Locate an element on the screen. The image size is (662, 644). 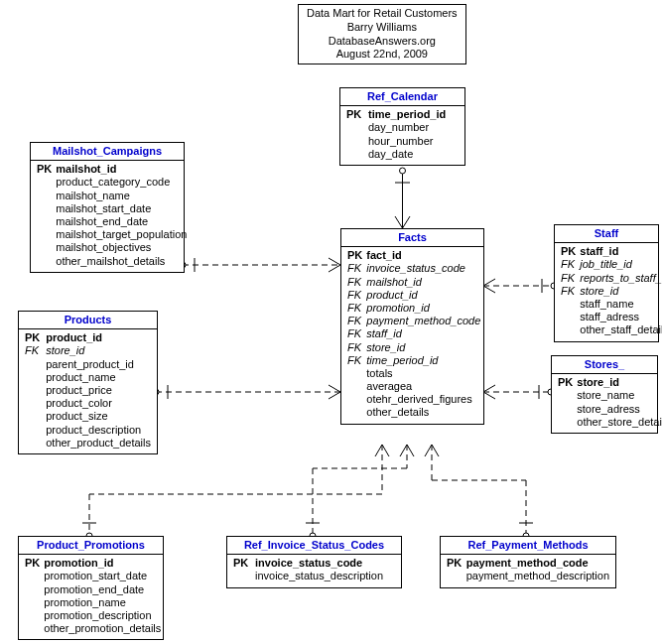
attr-row: promotion_end_date is located at coordinates (93, 589).